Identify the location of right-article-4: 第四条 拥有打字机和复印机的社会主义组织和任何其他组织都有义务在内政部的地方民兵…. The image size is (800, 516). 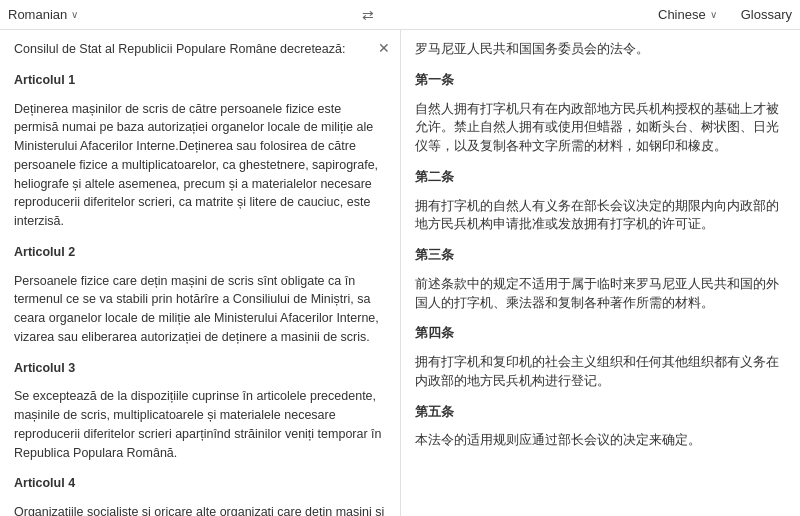
(601, 357).